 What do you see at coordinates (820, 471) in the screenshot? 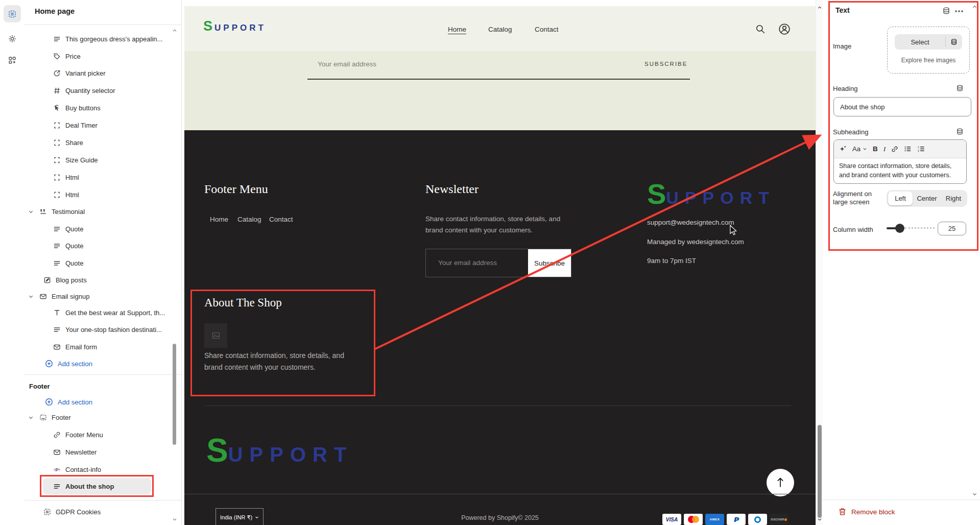
I see `preview-scroll-thumb` at bounding box center [820, 471].